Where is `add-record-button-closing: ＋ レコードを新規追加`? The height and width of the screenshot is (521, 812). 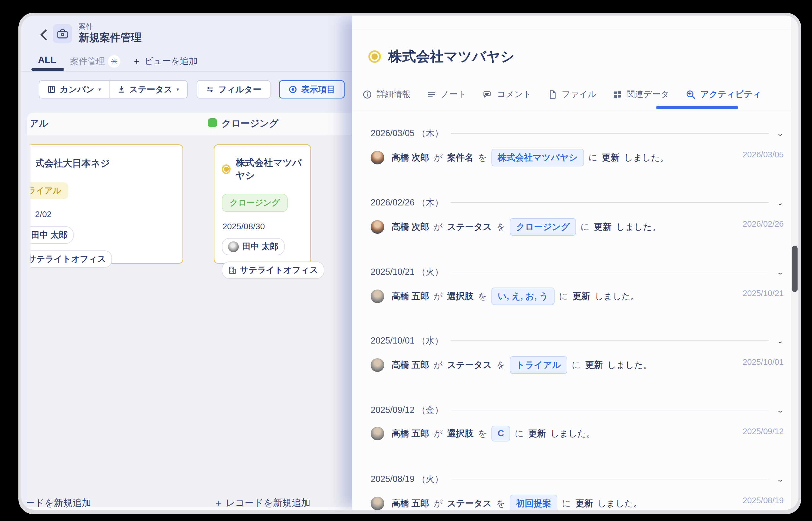 add-record-button-closing: ＋ レコードを新規追加 is located at coordinates (262, 503).